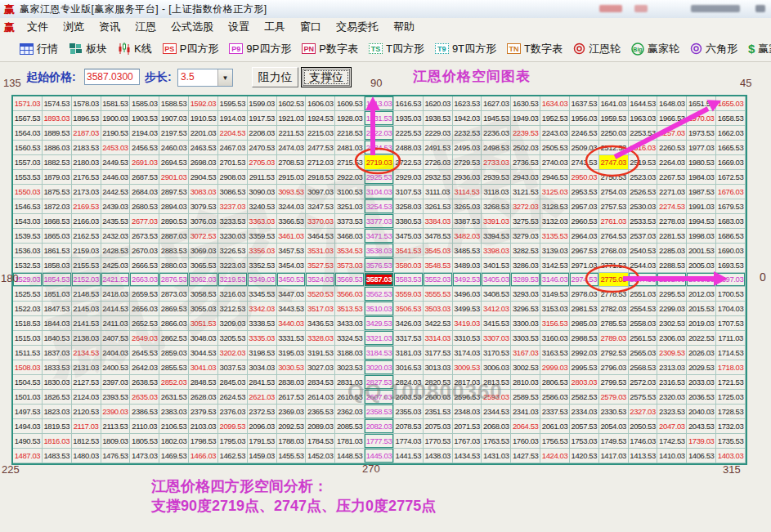  I want to click on toolbar-button-六角形: 六角形, so click(714, 49).